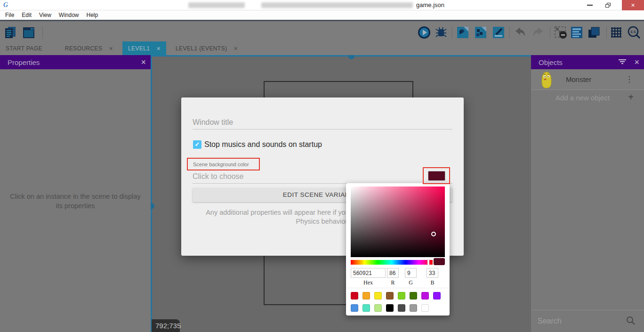  I want to click on preview-play-icon, so click(424, 32).